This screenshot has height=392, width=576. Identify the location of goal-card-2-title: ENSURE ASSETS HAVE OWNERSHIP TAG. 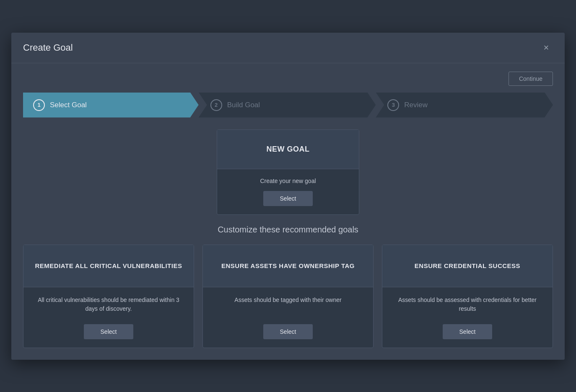
(288, 266).